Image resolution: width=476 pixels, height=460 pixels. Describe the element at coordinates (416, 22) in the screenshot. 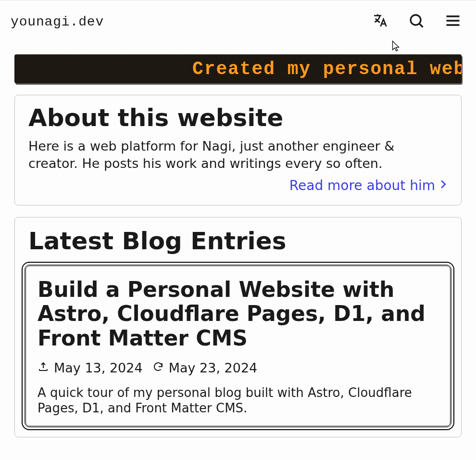

I see `search-icon` at that location.